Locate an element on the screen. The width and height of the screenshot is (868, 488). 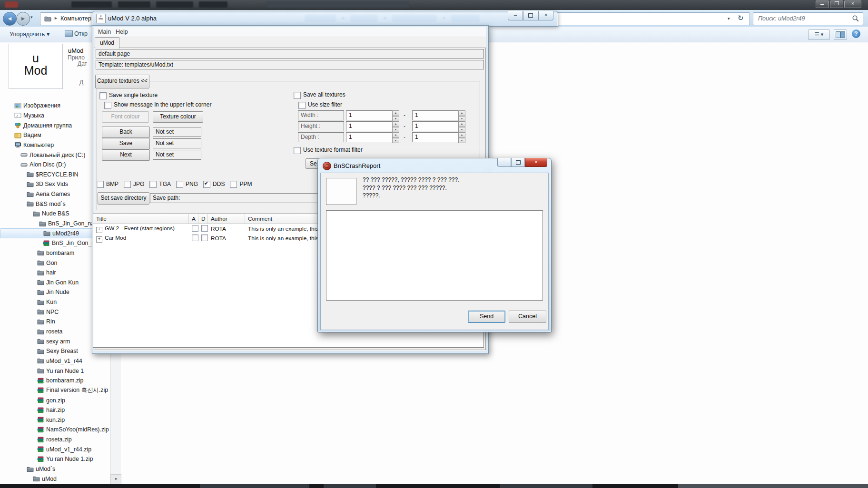
save-all-textures-checkbox is located at coordinates (297, 95).